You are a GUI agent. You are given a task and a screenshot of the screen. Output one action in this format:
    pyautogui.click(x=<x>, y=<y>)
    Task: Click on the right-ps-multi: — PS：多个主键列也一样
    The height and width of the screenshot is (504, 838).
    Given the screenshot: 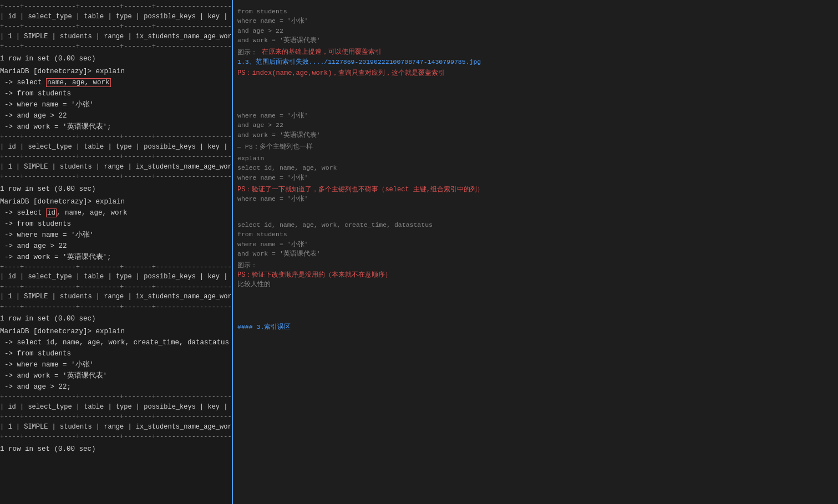 What is the action you would take?
    pyautogui.click(x=536, y=146)
    